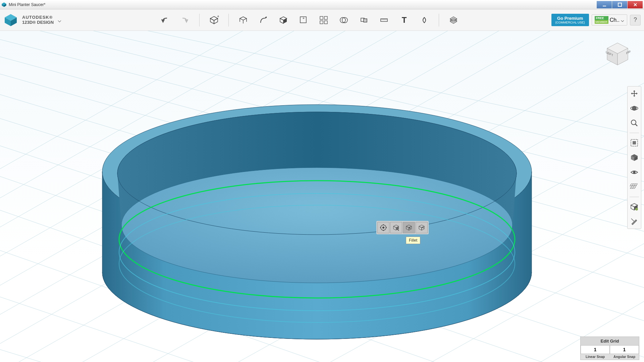  I want to click on right-buttons: Go Premium (COMMERCIAL USE) FREE MEMBER …, so click(596, 20).